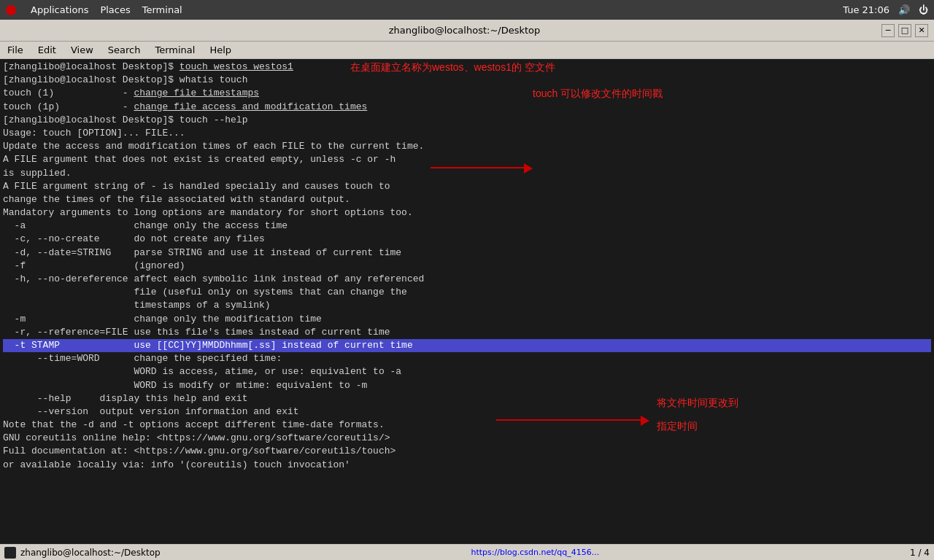  Describe the element at coordinates (94, 10) in the screenshot. I see `system-bar-left: Applications Places Terminal` at that location.